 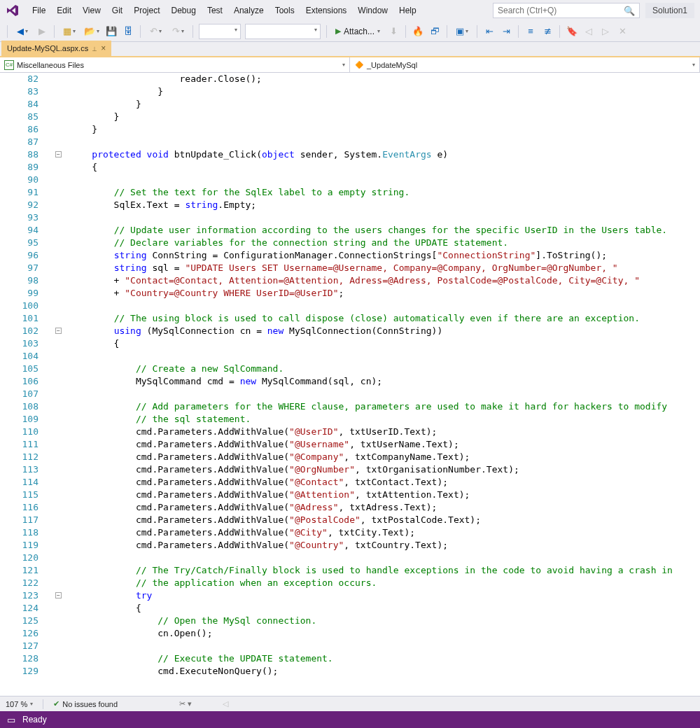 What do you see at coordinates (350, 704) in the screenshot?
I see `editor-status-bar: 107 % ✔ No issues found ✂ ▾ ◁` at bounding box center [350, 704].